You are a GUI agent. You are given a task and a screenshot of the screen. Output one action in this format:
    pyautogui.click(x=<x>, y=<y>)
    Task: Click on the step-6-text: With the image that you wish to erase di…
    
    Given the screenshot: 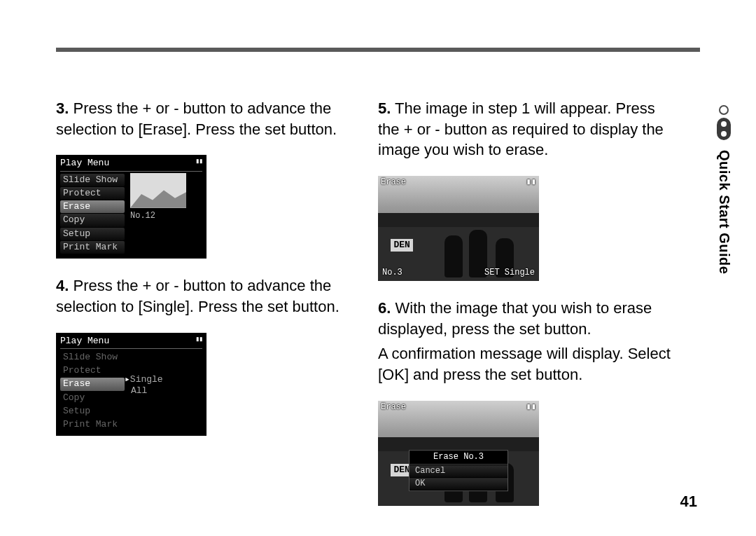 What is the action you would take?
    pyautogui.click(x=515, y=318)
    